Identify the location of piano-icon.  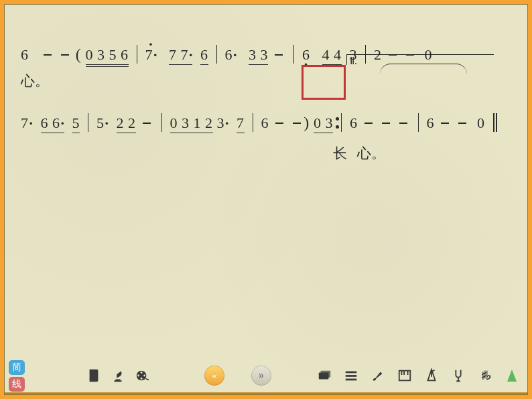
(405, 376).